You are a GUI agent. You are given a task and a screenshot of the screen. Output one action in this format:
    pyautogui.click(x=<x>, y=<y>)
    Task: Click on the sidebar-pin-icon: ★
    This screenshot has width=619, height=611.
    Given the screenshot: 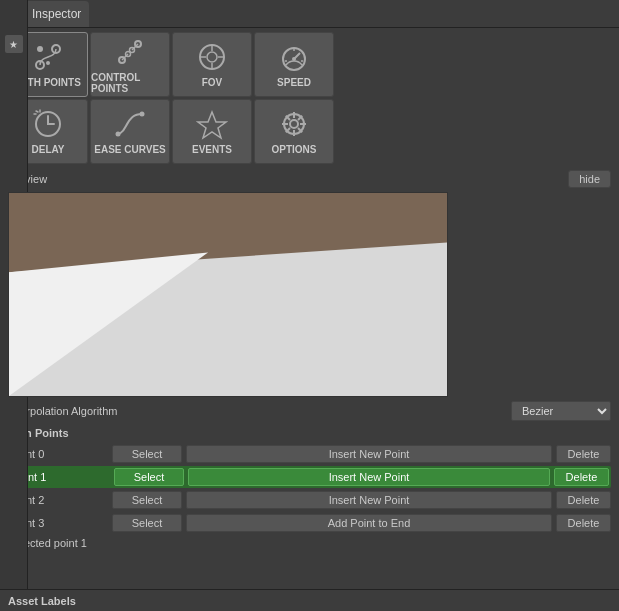 What is the action you would take?
    pyautogui.click(x=14, y=44)
    